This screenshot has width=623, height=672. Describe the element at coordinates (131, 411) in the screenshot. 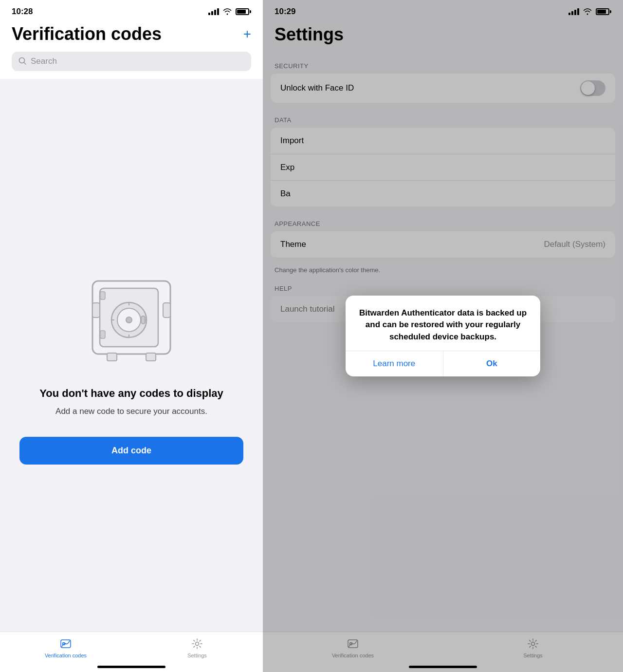

I see `empty-subtitle: Add a new code to secure your accounts.` at that location.